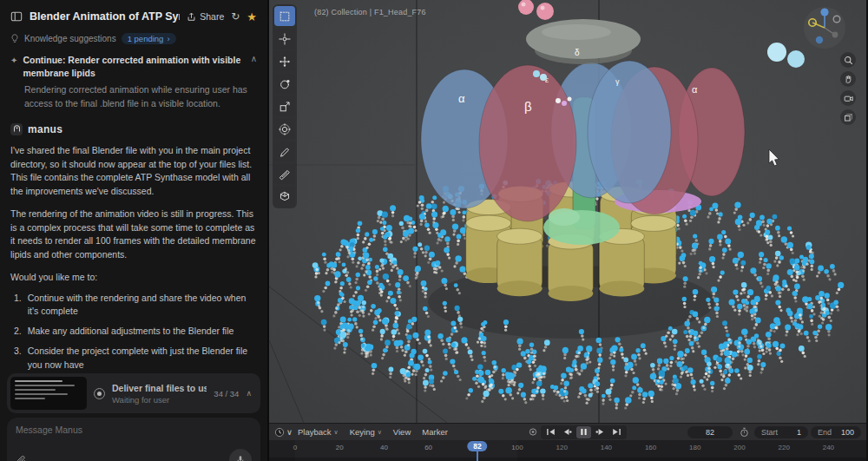 The width and height of the screenshot is (868, 461). I want to click on bulb-icon, so click(15, 38).